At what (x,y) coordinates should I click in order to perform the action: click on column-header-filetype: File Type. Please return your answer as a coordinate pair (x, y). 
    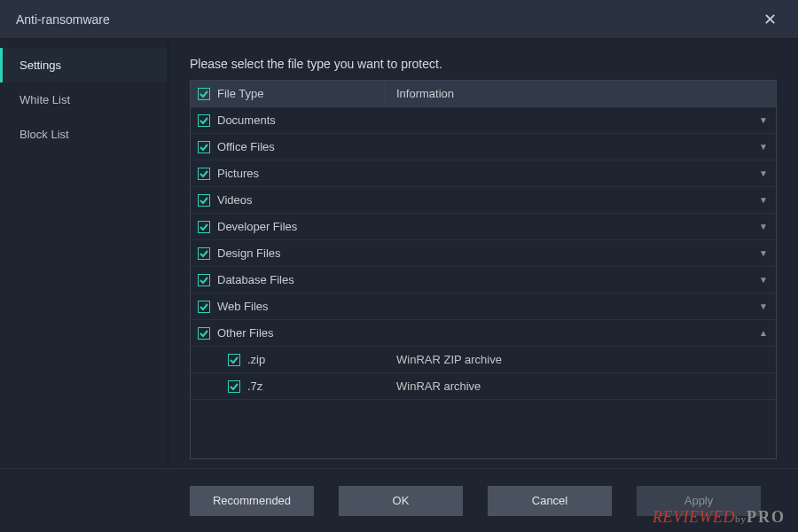
    Looking at the image, I should click on (241, 94).